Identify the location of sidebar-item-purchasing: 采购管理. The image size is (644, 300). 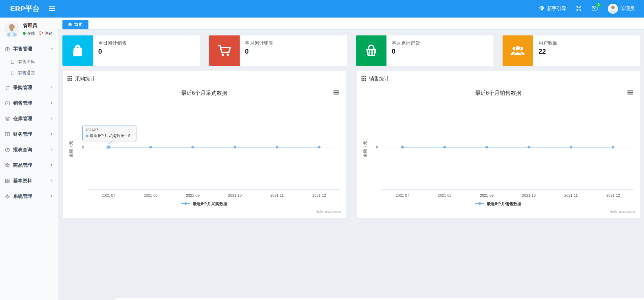
(29, 88).